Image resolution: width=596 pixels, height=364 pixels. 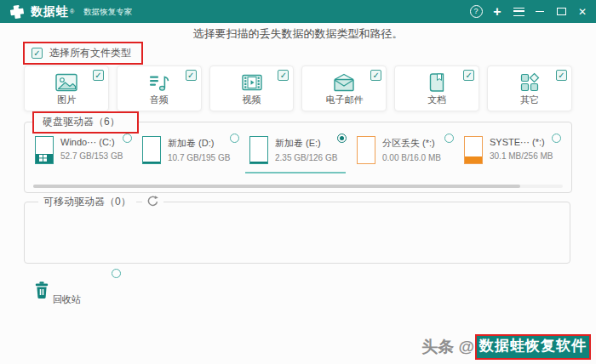 I want to click on window-controls: ?+✕, so click(x=530, y=12).